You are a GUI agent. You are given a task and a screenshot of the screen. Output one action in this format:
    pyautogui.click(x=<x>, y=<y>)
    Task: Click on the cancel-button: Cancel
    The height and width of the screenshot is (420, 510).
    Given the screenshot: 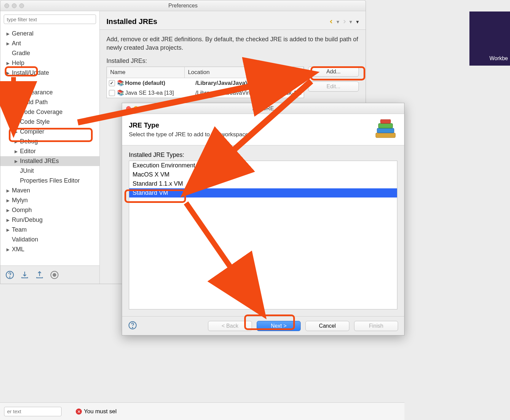 What is the action you would take?
    pyautogui.click(x=327, y=326)
    